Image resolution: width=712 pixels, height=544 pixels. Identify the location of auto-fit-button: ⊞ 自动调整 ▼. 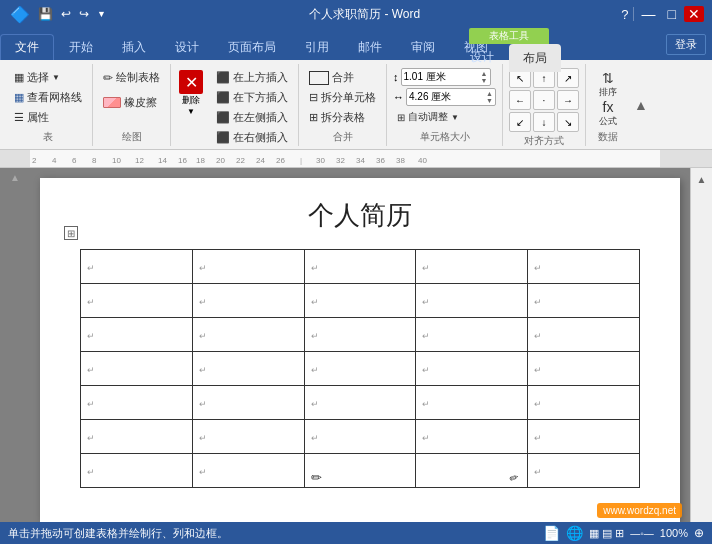
(428, 117).